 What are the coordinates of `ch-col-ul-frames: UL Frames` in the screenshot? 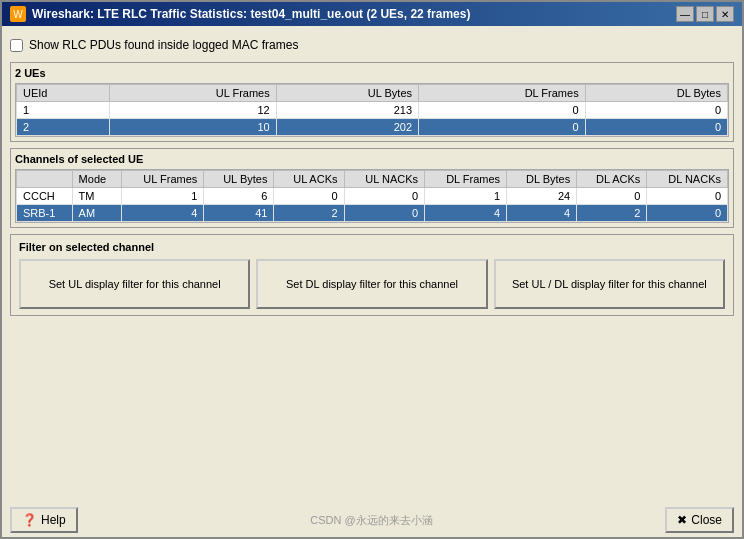 It's located at (163, 180).